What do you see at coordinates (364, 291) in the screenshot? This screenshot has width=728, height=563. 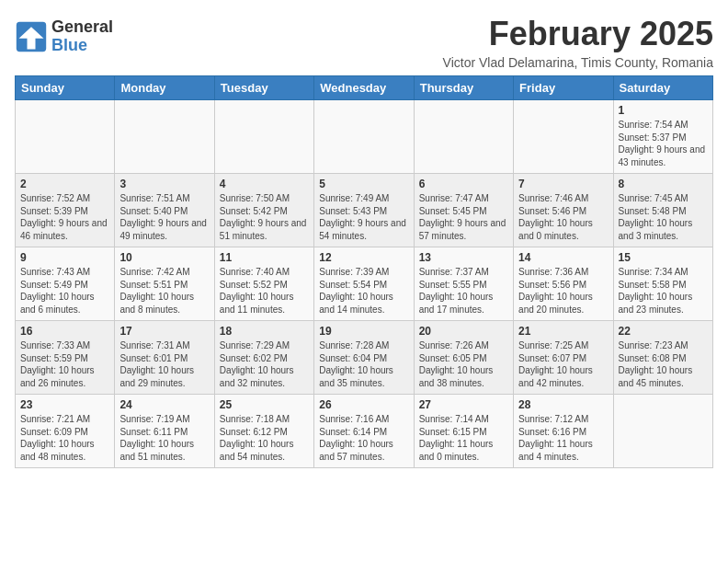 I see `day-info: Sunrise: 7:39 AM Sunset: 5:54 PM Dayligh…` at bounding box center [364, 291].